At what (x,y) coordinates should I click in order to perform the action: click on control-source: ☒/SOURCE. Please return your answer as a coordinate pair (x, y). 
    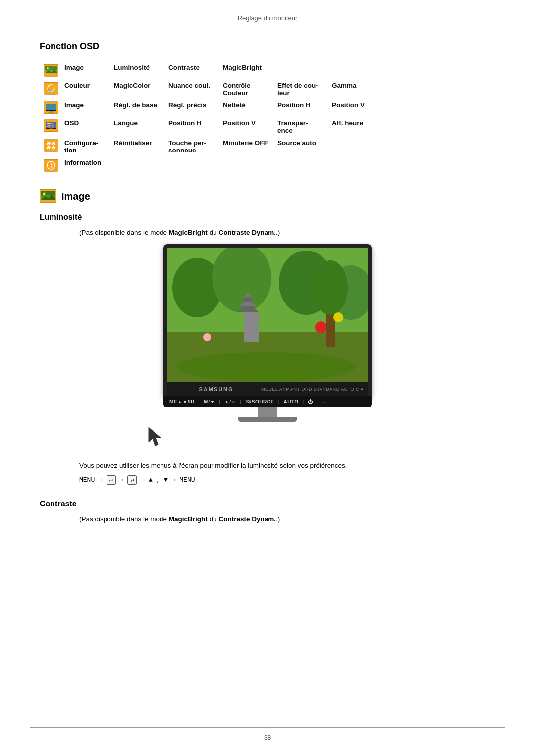
    Looking at the image, I should click on (260, 402).